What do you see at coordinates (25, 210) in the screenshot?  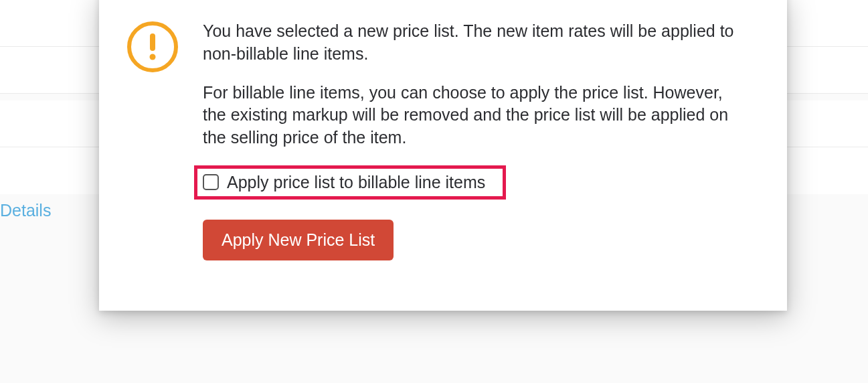 I see `details-tab-label: Details` at bounding box center [25, 210].